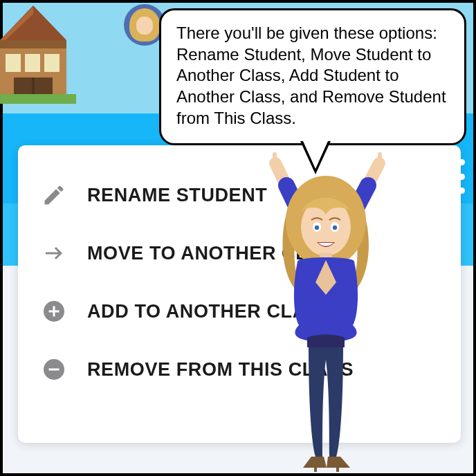  What do you see at coordinates (54, 253) in the screenshot?
I see `arrow-right-icon` at bounding box center [54, 253].